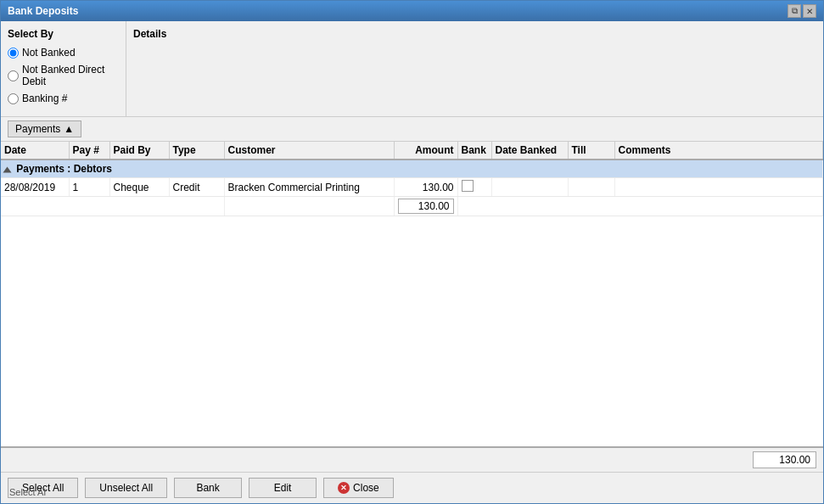 This screenshot has height=504, width=824. Describe the element at coordinates (149, 34) in the screenshot. I see `details-label: Details` at that location.